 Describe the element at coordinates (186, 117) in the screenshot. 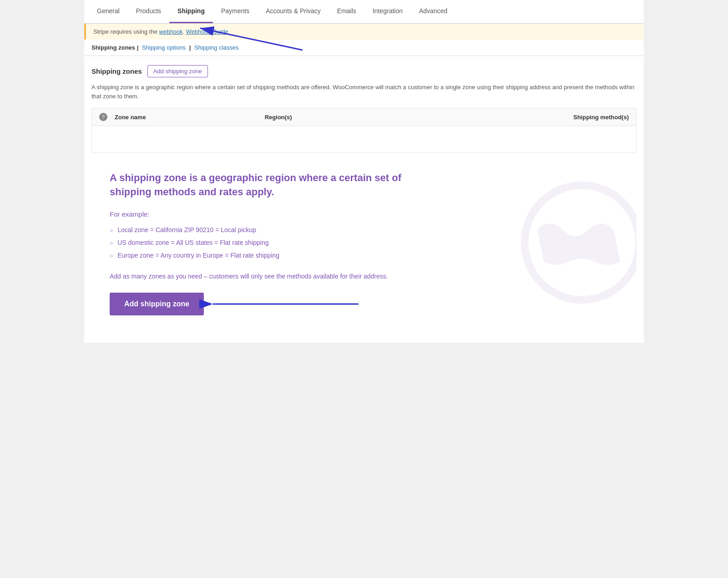

I see `col-zone-header: Zone name` at that location.